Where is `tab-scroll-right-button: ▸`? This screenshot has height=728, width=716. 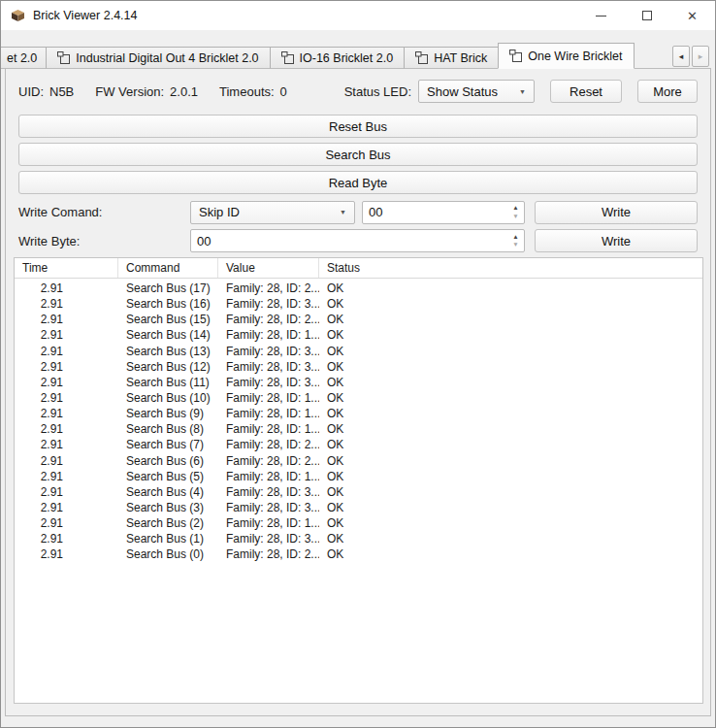 tab-scroll-right-button: ▸ is located at coordinates (700, 56).